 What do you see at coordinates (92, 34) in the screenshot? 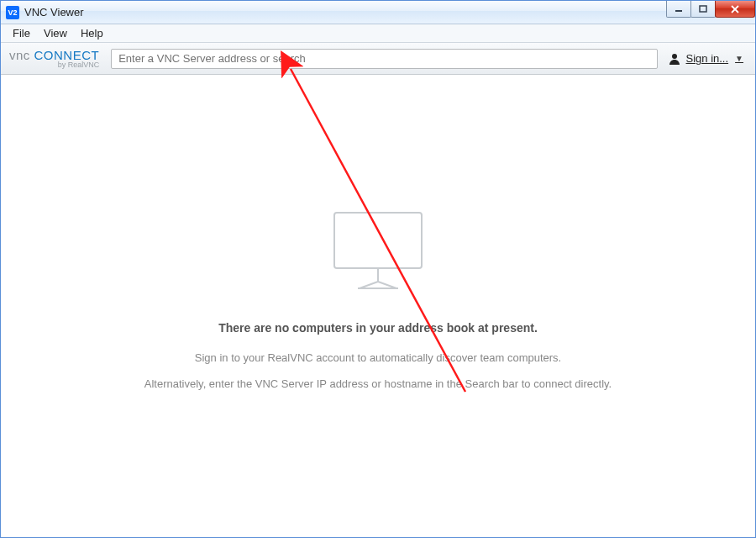
I see `menu-help: Help` at bounding box center [92, 34].